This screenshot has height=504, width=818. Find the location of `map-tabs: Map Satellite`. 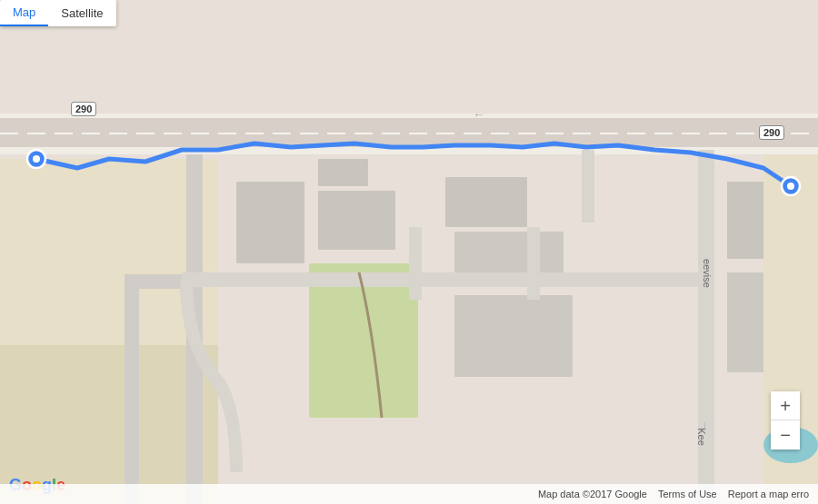

map-tabs: Map Satellite is located at coordinates (58, 13).